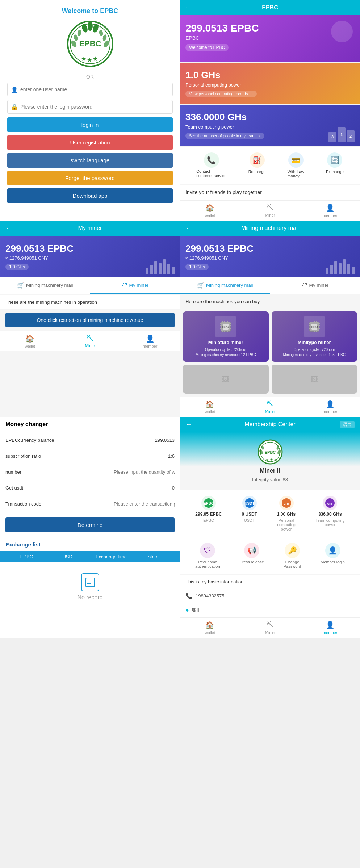 The width and height of the screenshot is (360, 868). What do you see at coordinates (90, 178) in the screenshot?
I see `forget-password-button: Forget the password` at bounding box center [90, 178].